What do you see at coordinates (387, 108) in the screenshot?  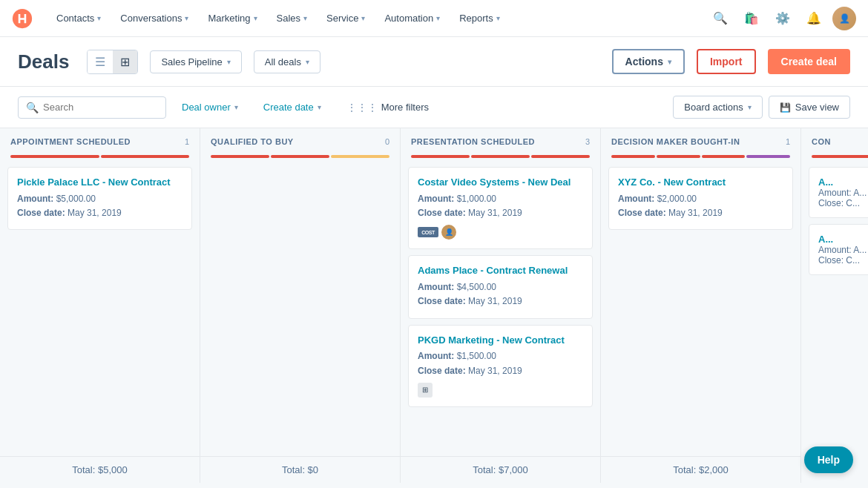 I see `more-filters-button: ⋮⋮⋮ More filters` at bounding box center [387, 108].